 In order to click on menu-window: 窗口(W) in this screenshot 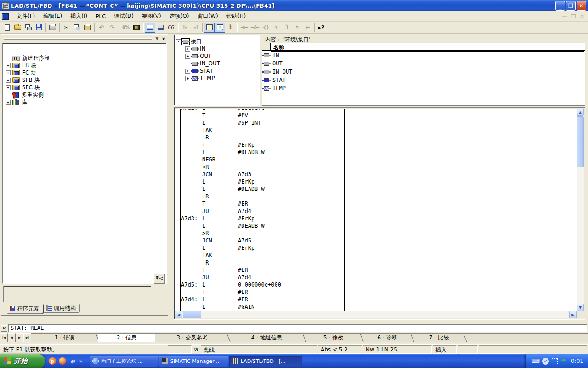, I will do `click(208, 17)`.